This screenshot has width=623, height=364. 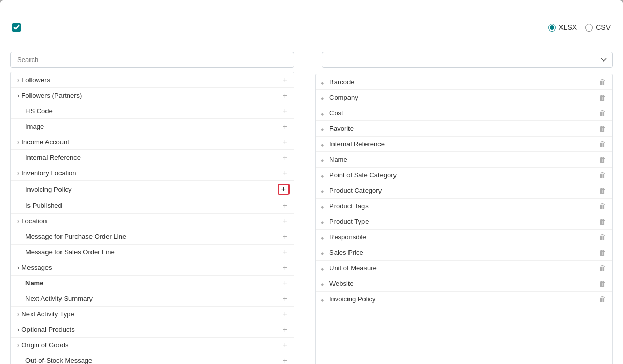 What do you see at coordinates (467, 60) in the screenshot?
I see `template-select` at bounding box center [467, 60].